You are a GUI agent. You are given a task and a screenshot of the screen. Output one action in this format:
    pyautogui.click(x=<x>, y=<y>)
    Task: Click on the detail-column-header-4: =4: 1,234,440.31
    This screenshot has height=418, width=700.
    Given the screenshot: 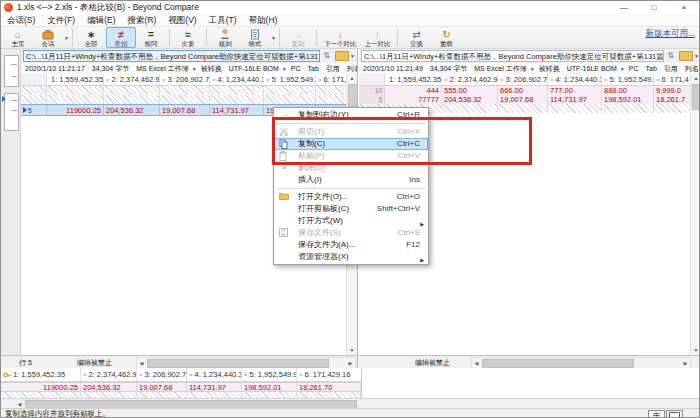 What is the action you would take?
    pyautogui.click(x=214, y=374)
    